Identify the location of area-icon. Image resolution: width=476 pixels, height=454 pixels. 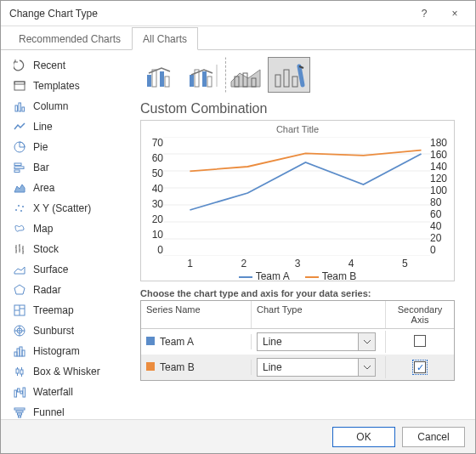
(20, 188).